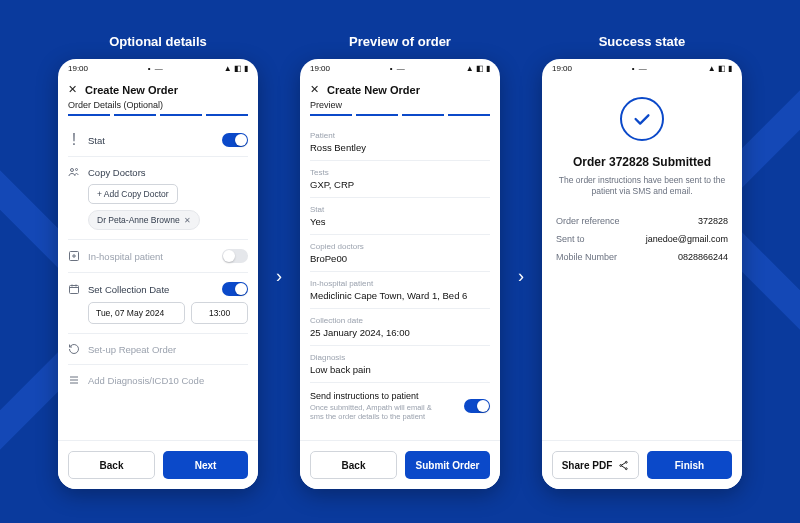 The height and width of the screenshot is (523, 800). Describe the element at coordinates (400, 222) in the screenshot. I see `field-value: Yes` at that location.